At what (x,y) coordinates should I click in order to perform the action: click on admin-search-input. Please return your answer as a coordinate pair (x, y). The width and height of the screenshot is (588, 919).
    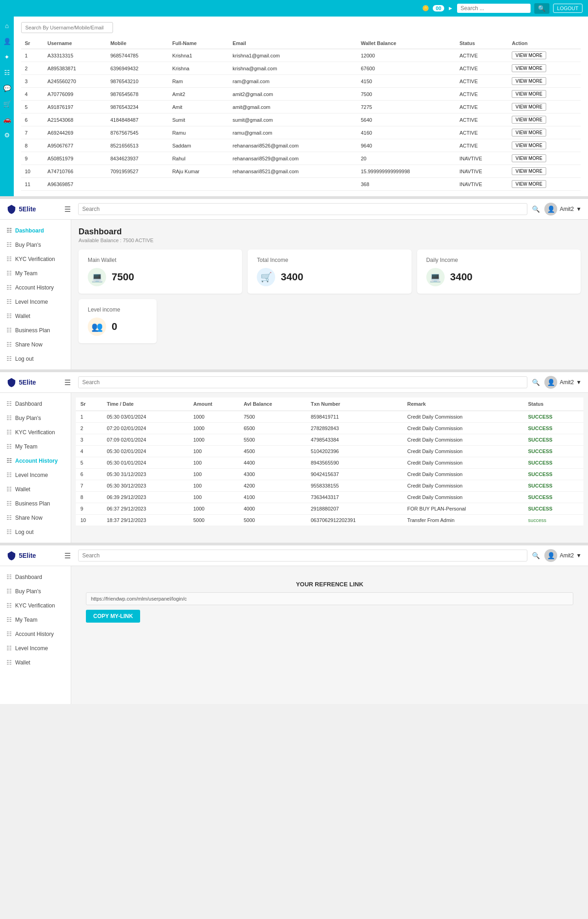
    Looking at the image, I should click on (494, 8).